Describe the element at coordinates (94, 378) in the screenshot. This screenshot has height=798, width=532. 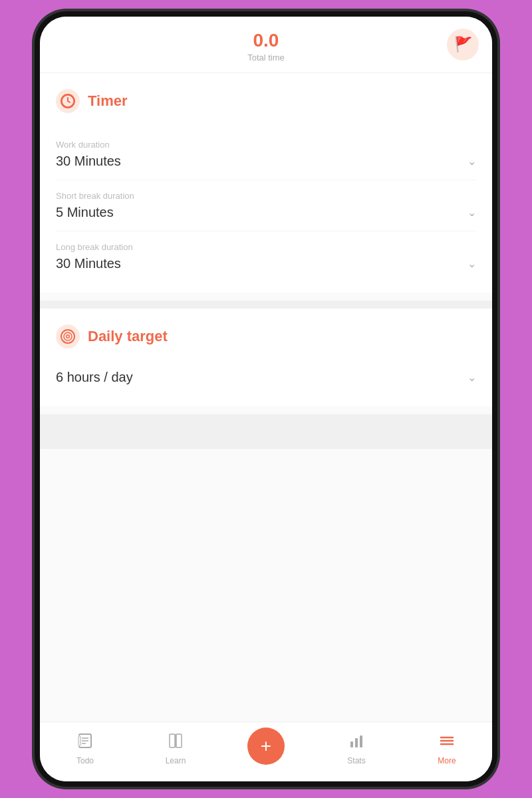
I see `daily-target-value: 6 hours / day` at that location.